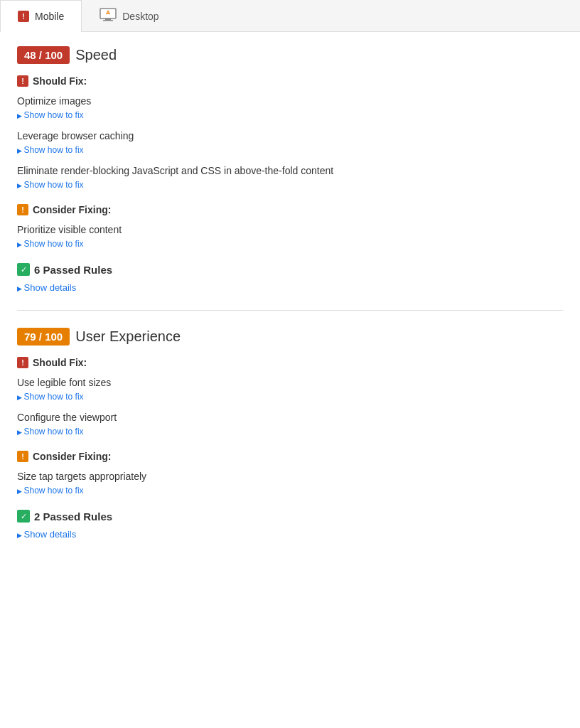 This screenshot has height=728, width=580. I want to click on ux-consider-item-1: Size tap targets appropriately Show how …, so click(290, 483).